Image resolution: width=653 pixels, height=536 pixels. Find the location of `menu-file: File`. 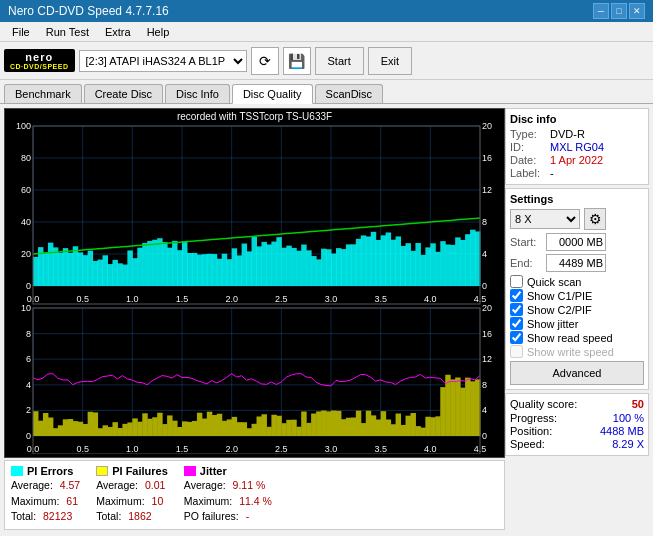

menu-file: File is located at coordinates (21, 32).